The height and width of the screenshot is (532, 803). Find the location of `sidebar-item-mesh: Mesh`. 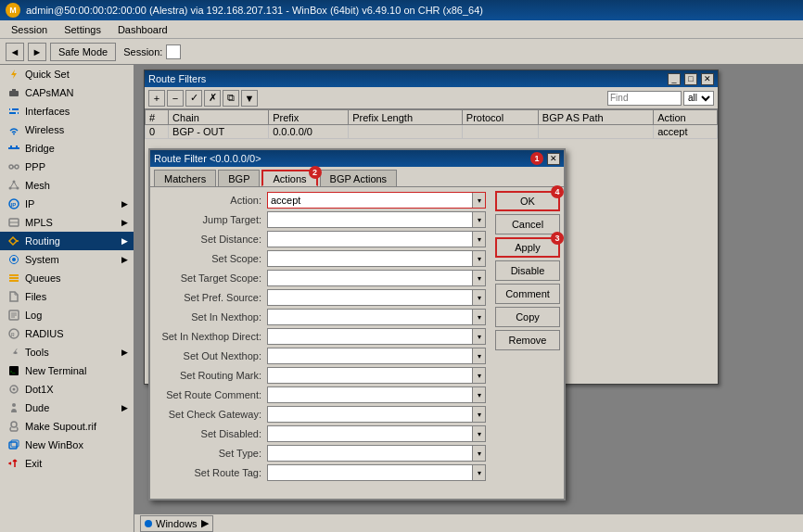

sidebar-item-mesh: Mesh is located at coordinates (67, 185).